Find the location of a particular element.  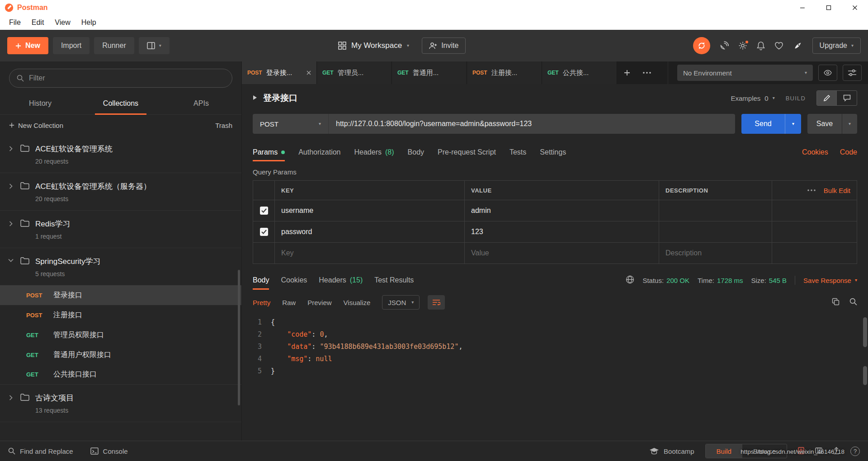

tab-body: Body is located at coordinates (416, 152).